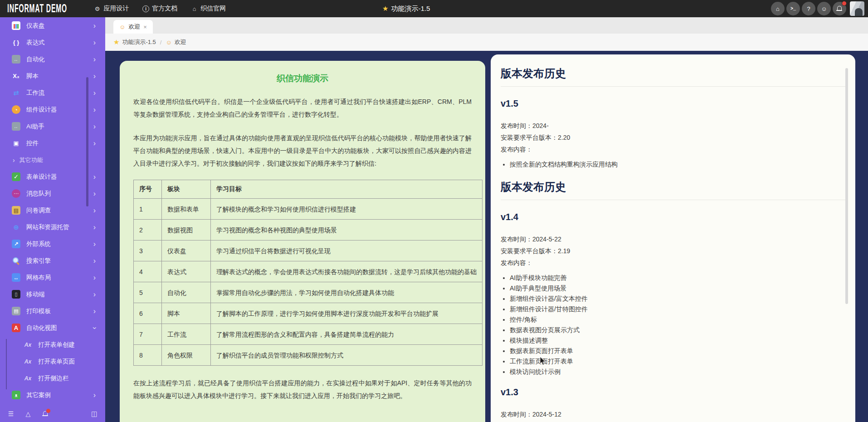 The image size is (868, 422). Describe the element at coordinates (824, 9) in the screenshot. I see `assistant-button: ☺` at that location.